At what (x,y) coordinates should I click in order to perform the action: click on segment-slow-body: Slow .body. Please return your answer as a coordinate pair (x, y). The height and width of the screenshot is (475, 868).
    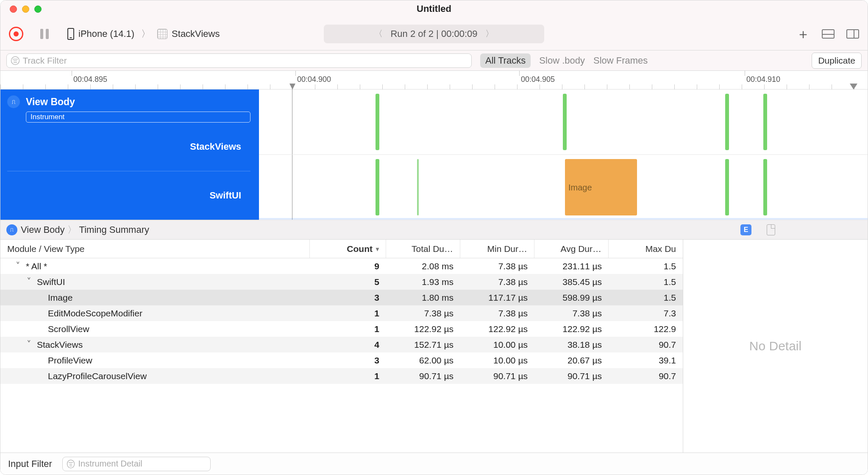
    Looking at the image, I should click on (562, 61).